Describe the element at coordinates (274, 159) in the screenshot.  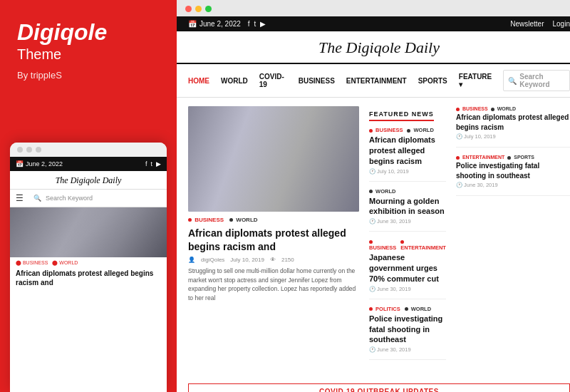
I see `main-article-image` at that location.